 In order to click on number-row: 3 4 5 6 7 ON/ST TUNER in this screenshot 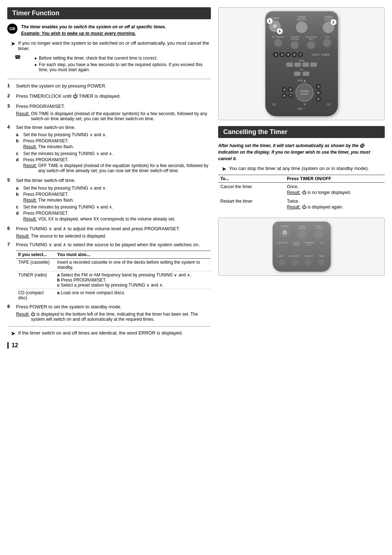, I will do `click(302, 54)`.